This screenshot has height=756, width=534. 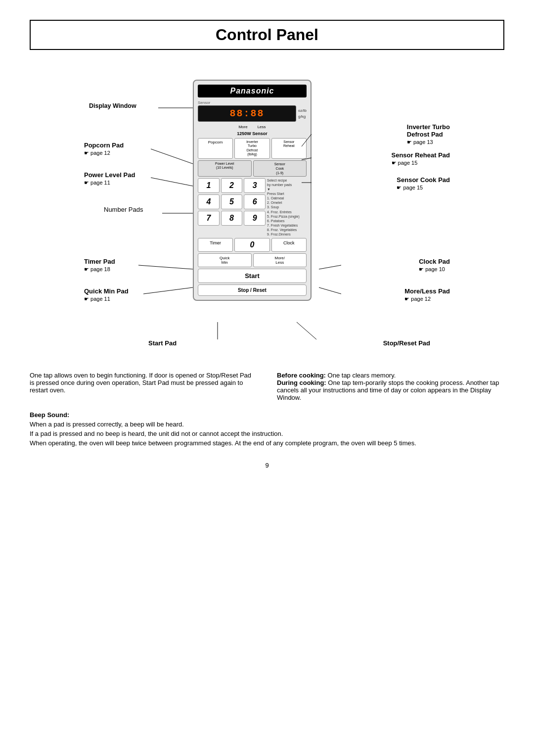 I want to click on stop-description: Before cooking: One tap clears memory. D…, so click(x=391, y=386).